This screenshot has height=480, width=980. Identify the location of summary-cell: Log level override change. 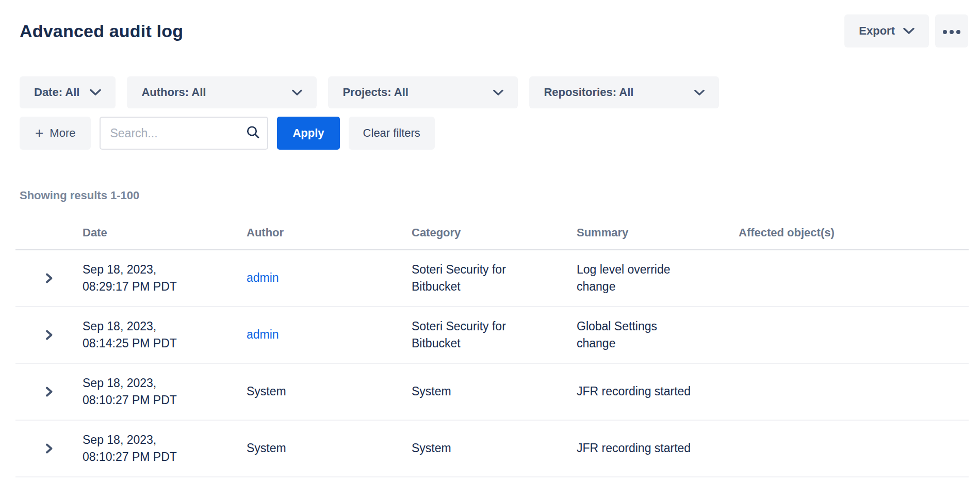
(658, 278).